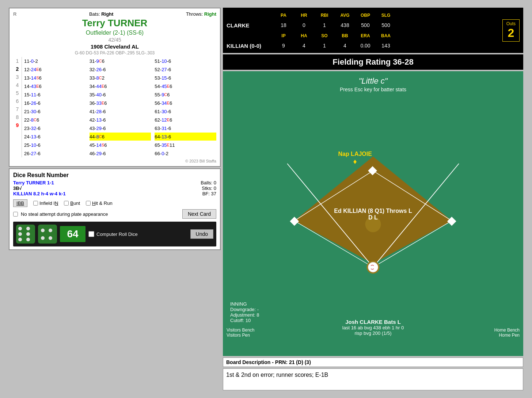  Describe the element at coordinates (121, 153) in the screenshot. I see `result-46: 46- 29 - 6` at that location.